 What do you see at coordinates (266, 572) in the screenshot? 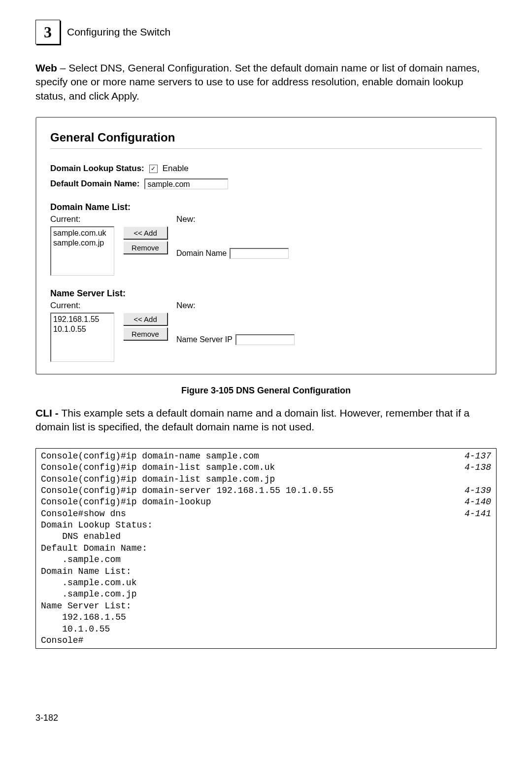
I see `cli-text: Domain Name List:` at bounding box center [266, 572].